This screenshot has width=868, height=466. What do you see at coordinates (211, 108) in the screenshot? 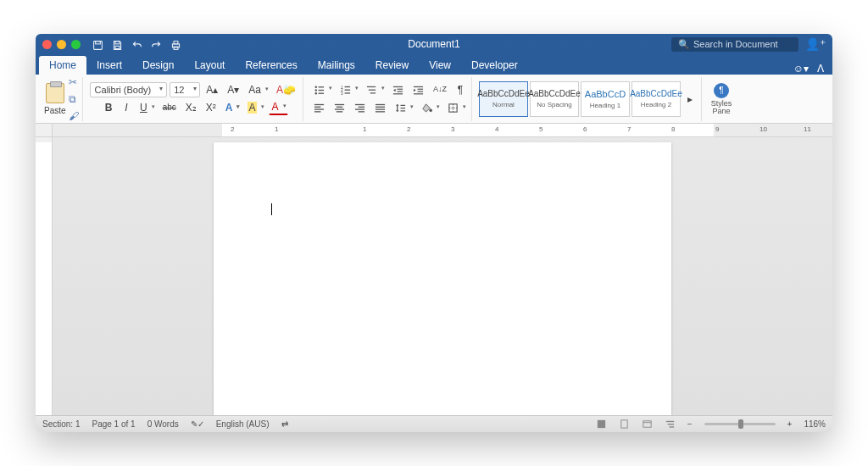
I see `superscript-button: X²` at bounding box center [211, 108].